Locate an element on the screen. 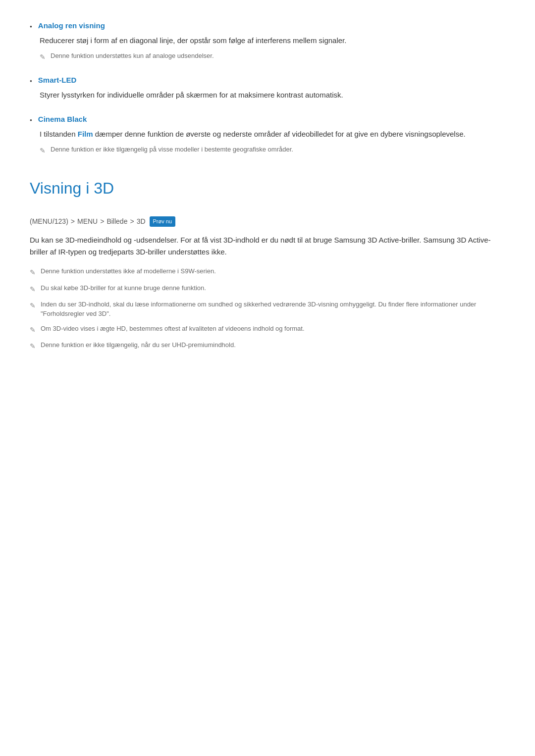 The width and height of the screenshot is (535, 756). note-text-3d-0: Denne funktion understøttes ikke af mode… is located at coordinates (128, 271).